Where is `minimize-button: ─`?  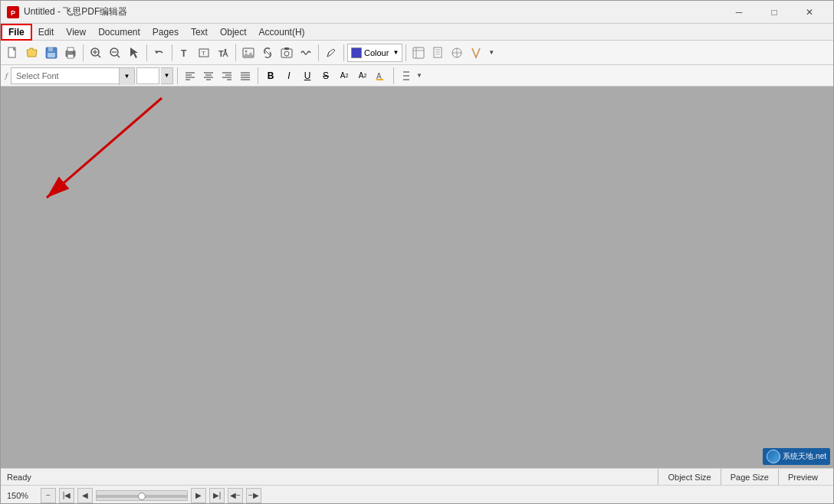
minimize-button: ─ is located at coordinates (739, 12).